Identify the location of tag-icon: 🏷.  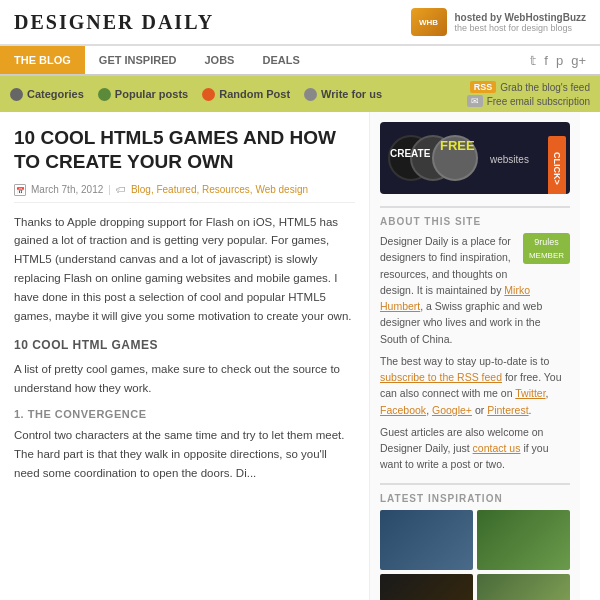
(121, 190).